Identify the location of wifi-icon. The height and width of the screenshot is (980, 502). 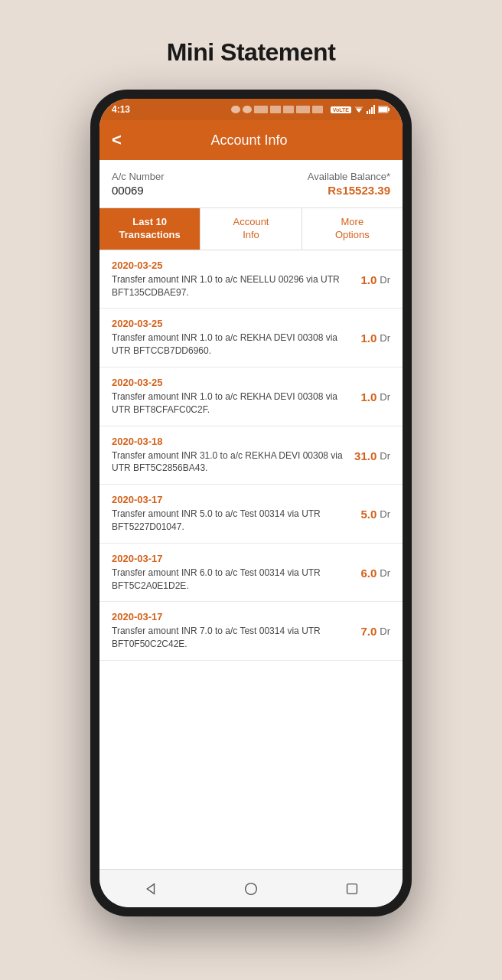
(359, 109).